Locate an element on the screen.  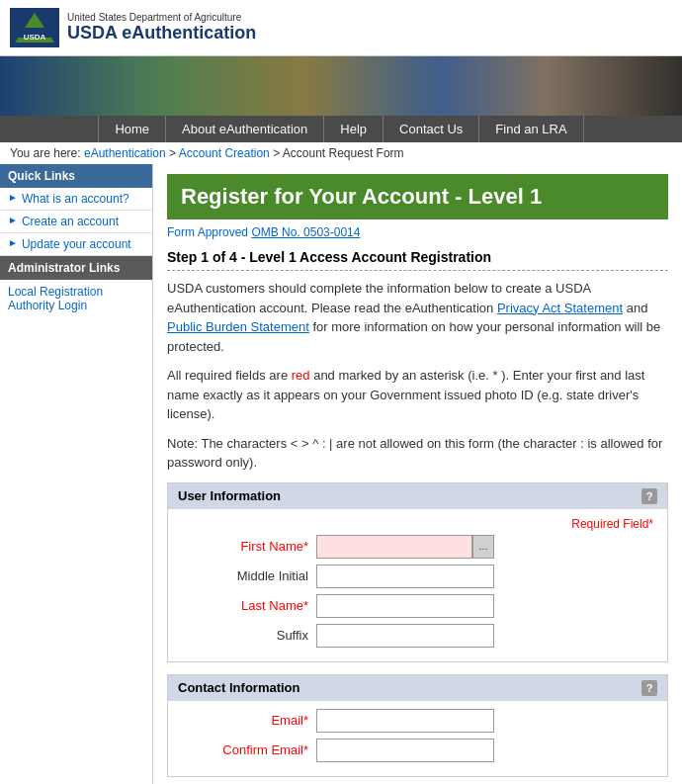
first-name-row: First Name* … is located at coordinates (417, 547).